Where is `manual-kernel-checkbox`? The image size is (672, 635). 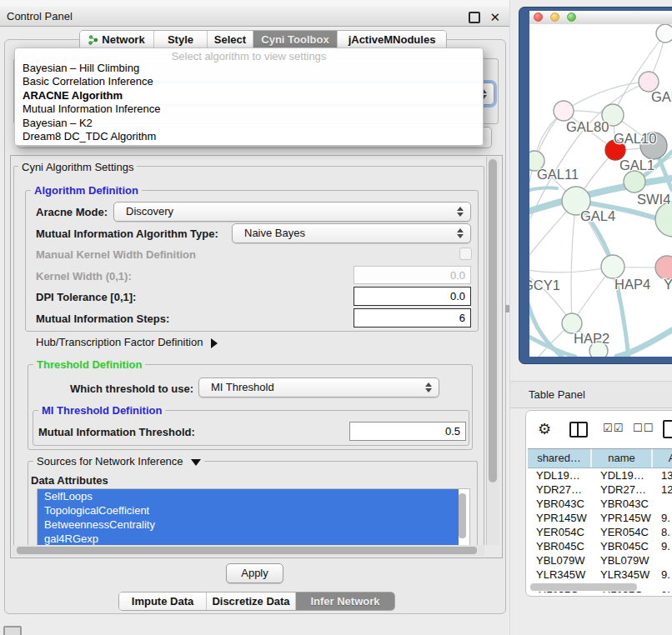
manual-kernel-checkbox is located at coordinates (465, 253).